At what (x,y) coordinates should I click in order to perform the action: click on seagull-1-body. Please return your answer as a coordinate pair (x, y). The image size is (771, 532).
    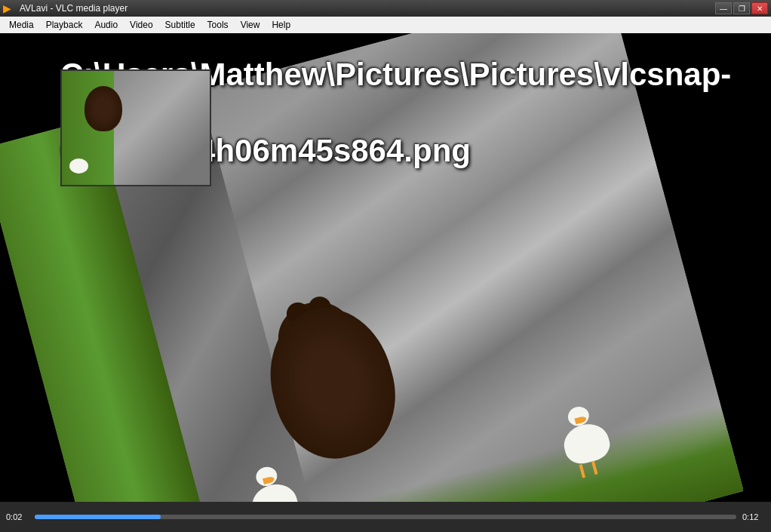
    Looking at the image, I should click on (275, 490).